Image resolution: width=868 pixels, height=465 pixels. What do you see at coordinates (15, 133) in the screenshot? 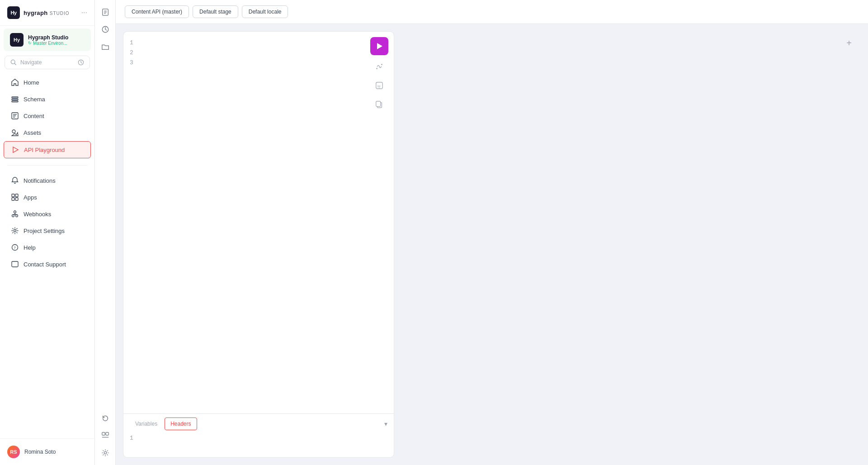
I see `assets-icon` at bounding box center [15, 133].